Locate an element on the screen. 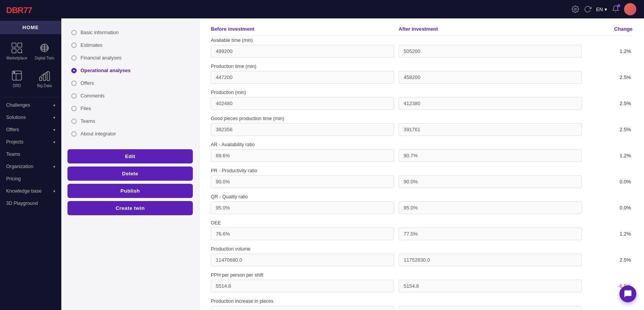  home-button: HOME is located at coordinates (31, 28).